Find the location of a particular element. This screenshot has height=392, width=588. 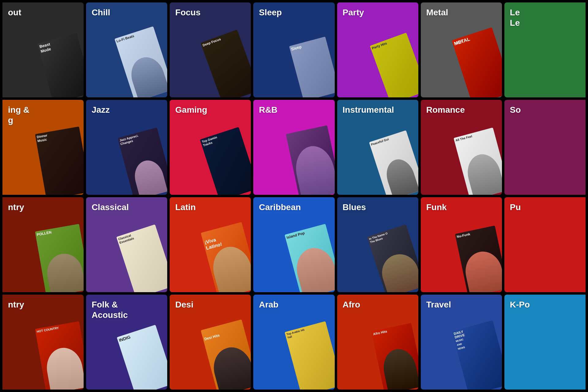

card-latin-label: Latin is located at coordinates (186, 207).